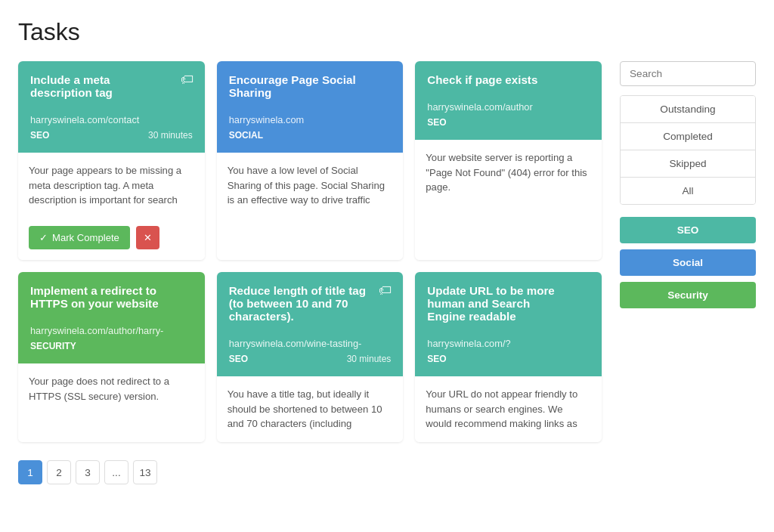 This screenshot has width=774, height=532. I want to click on mark-complete-label: Mark Complete, so click(86, 237).